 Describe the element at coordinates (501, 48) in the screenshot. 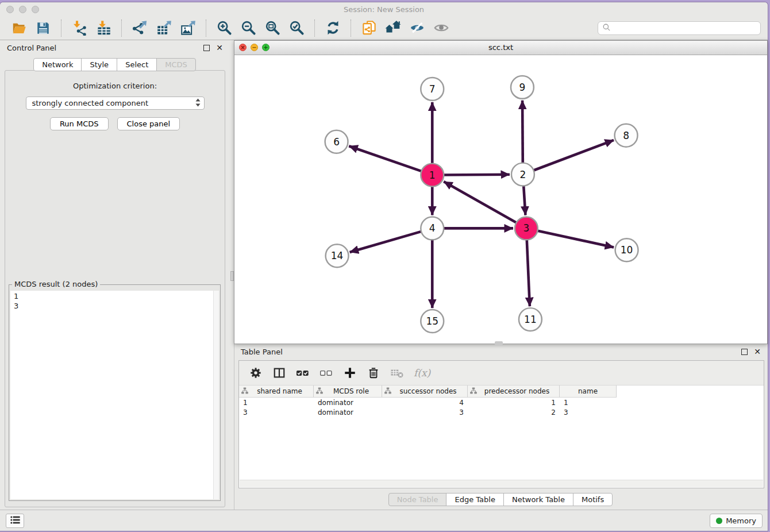

I see `network-window-titlebar: × − + scc.txt` at that location.